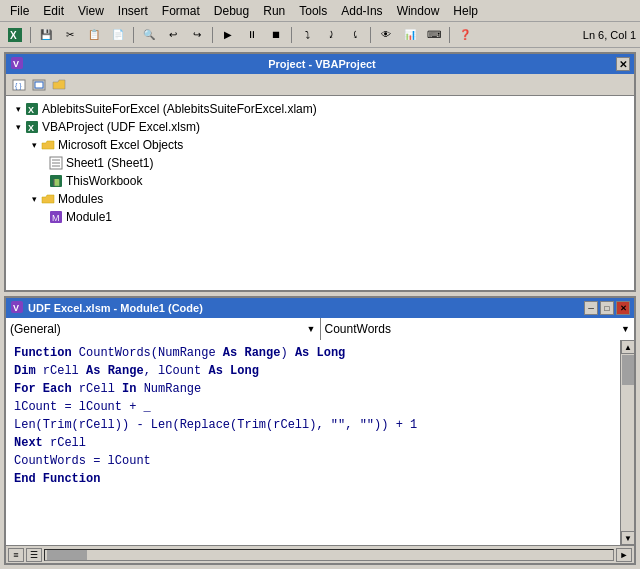 The image size is (640, 569). What do you see at coordinates (320, 554) in the screenshot?
I see `code-bottom-bar: ≡ ☰ ►` at bounding box center [320, 554].